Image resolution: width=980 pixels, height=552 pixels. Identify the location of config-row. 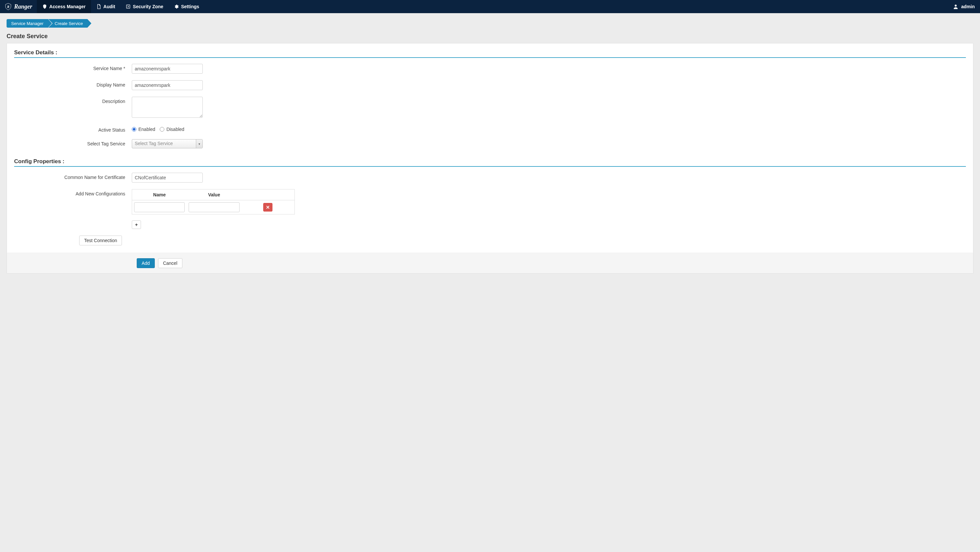
(213, 207).